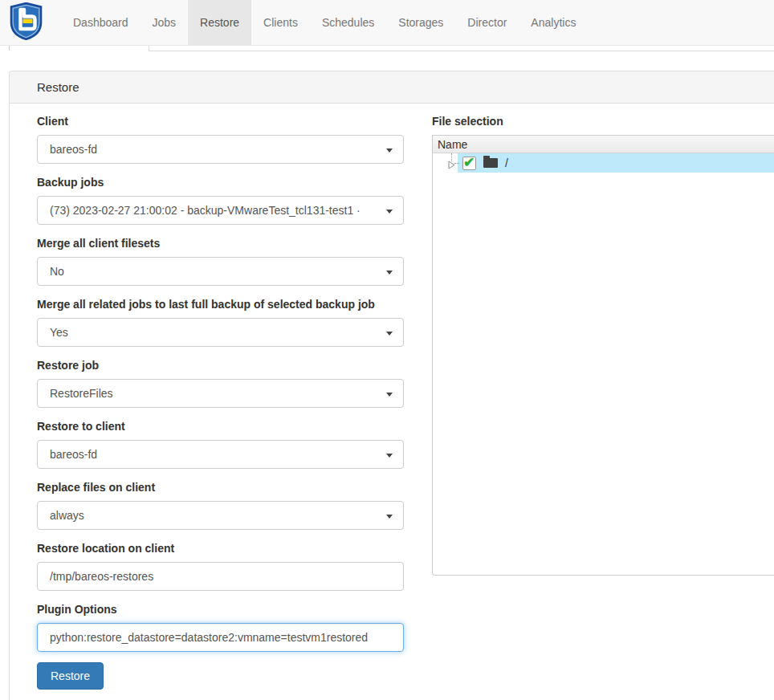  I want to click on nav-menu: Dashboard Jobs Restore Clients Schedules…, so click(324, 22).